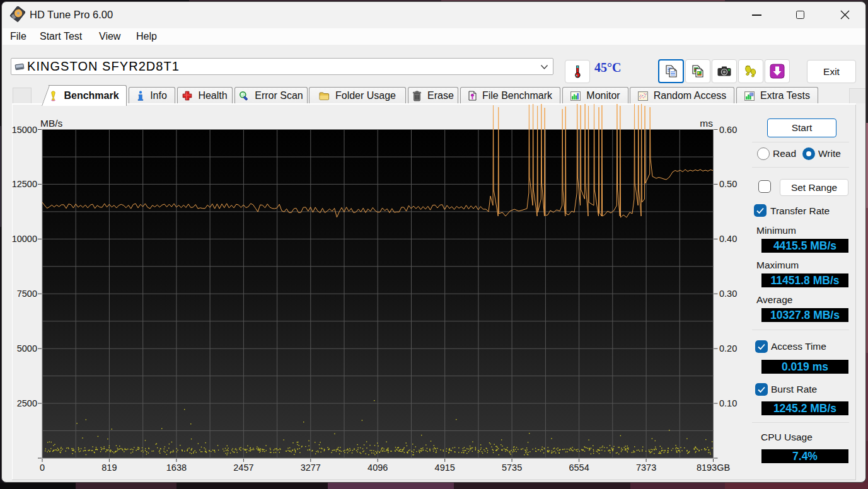 Image resolution: width=868 pixels, height=489 pixels. What do you see at coordinates (176, 468) in the screenshot?
I see `svg-text: 1638` at bounding box center [176, 468].